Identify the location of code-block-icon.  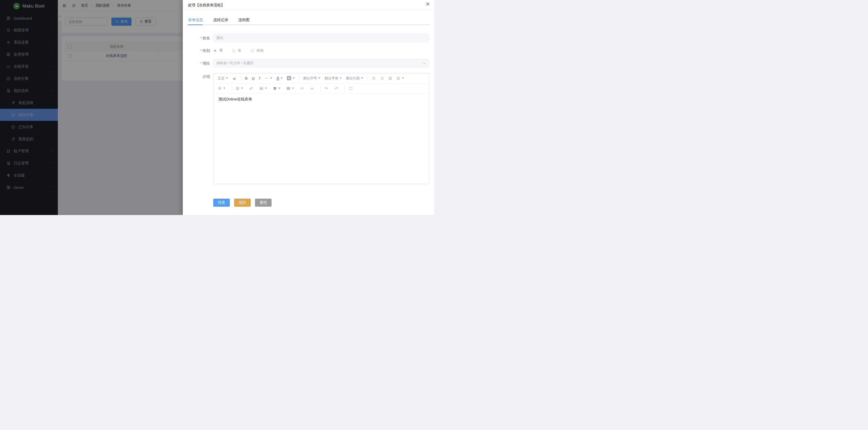
(302, 88).